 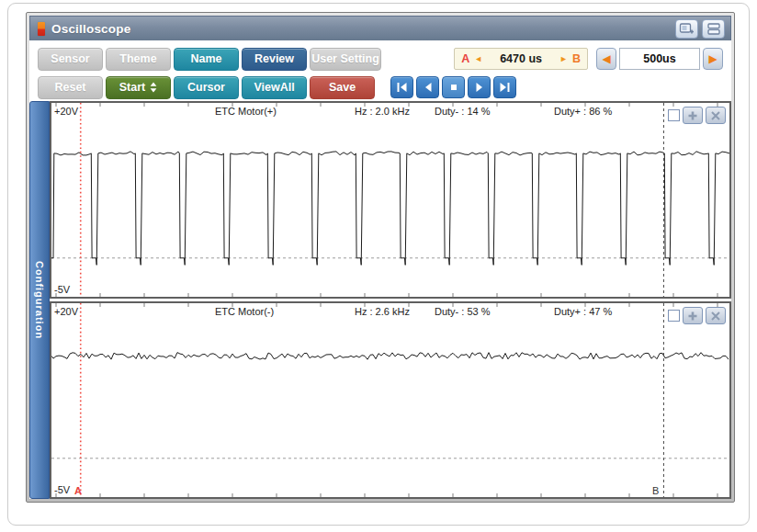 I want to click on name-button: Name, so click(x=206, y=59).